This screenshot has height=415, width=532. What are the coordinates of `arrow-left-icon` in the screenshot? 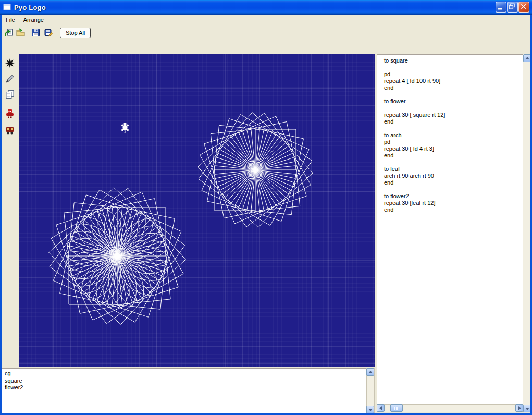 It's located at (380, 408).